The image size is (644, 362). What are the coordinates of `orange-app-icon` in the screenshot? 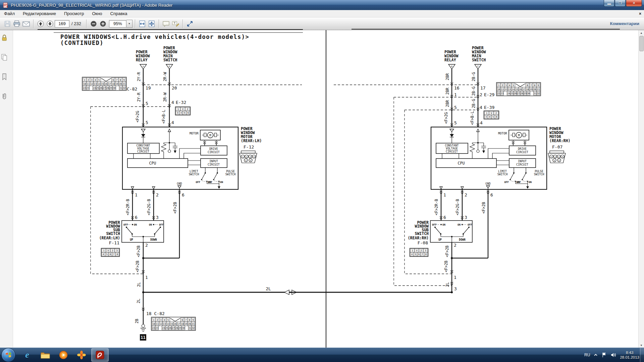 It's located at (82, 355).